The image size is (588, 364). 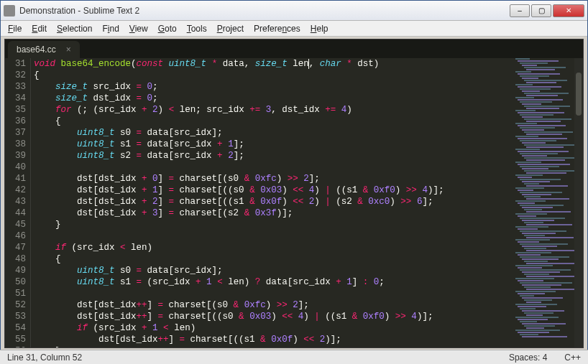 What do you see at coordinates (16, 213) in the screenshot?
I see `line-number: 44` at bounding box center [16, 213].